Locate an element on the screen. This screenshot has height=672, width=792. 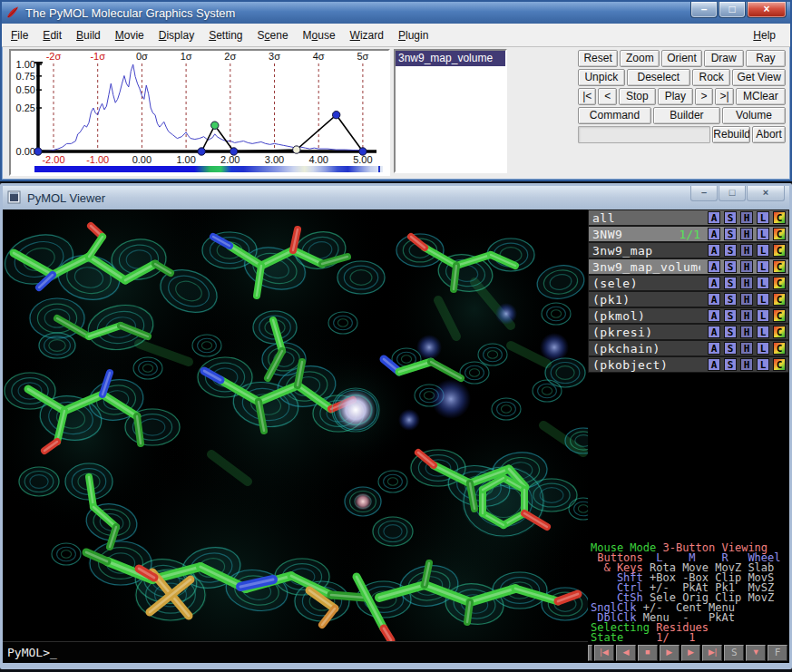
volume-button: Volume is located at coordinates (754, 116).